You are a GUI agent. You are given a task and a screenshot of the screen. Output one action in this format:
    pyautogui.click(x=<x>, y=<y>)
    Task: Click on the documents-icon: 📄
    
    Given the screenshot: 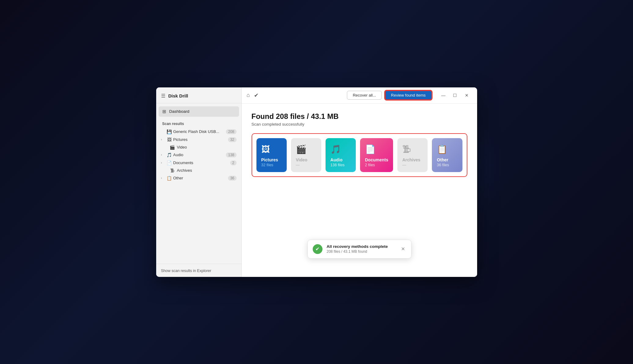 What is the action you would take?
    pyautogui.click(x=169, y=163)
    